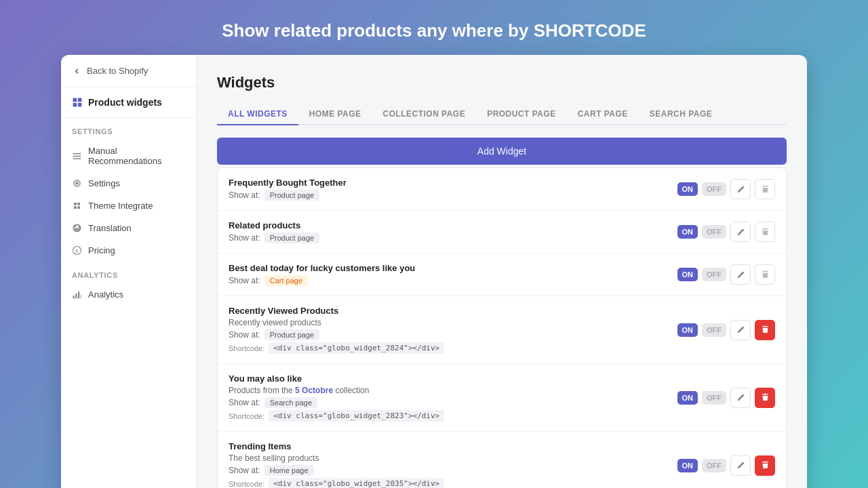 The width and height of the screenshot is (868, 488). What do you see at coordinates (453, 397) in the screenshot?
I see `widget-info: You may also like Products from the 5 Oc…` at bounding box center [453, 397].